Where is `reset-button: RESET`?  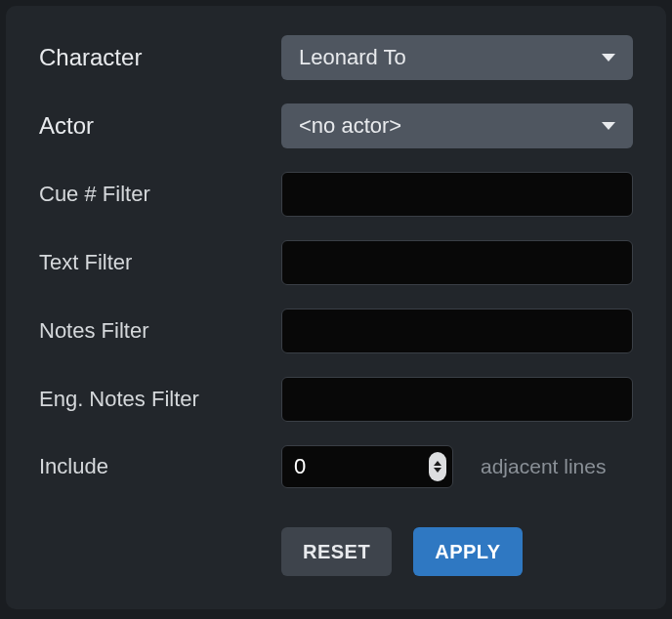 reset-button: RESET is located at coordinates (336, 552).